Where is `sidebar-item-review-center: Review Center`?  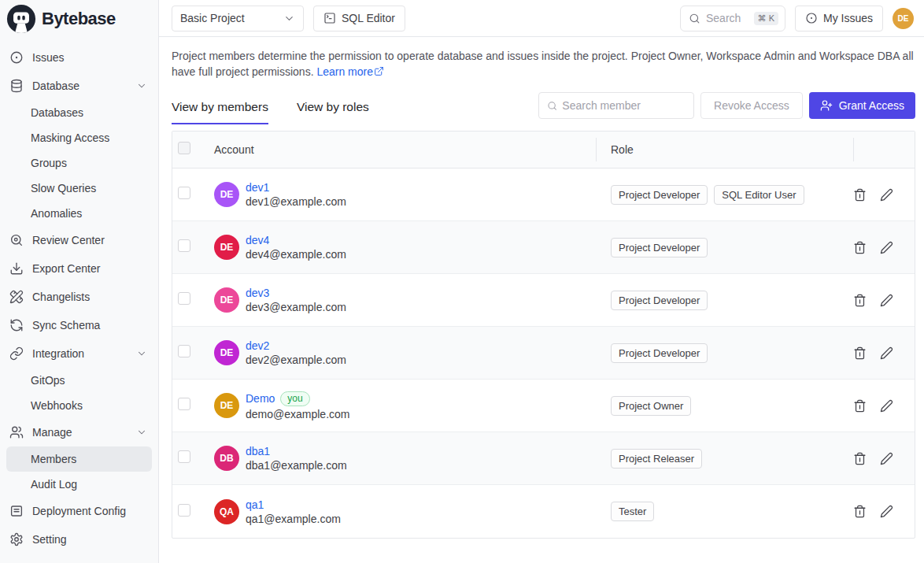 sidebar-item-review-center: Review Center is located at coordinates (79, 240).